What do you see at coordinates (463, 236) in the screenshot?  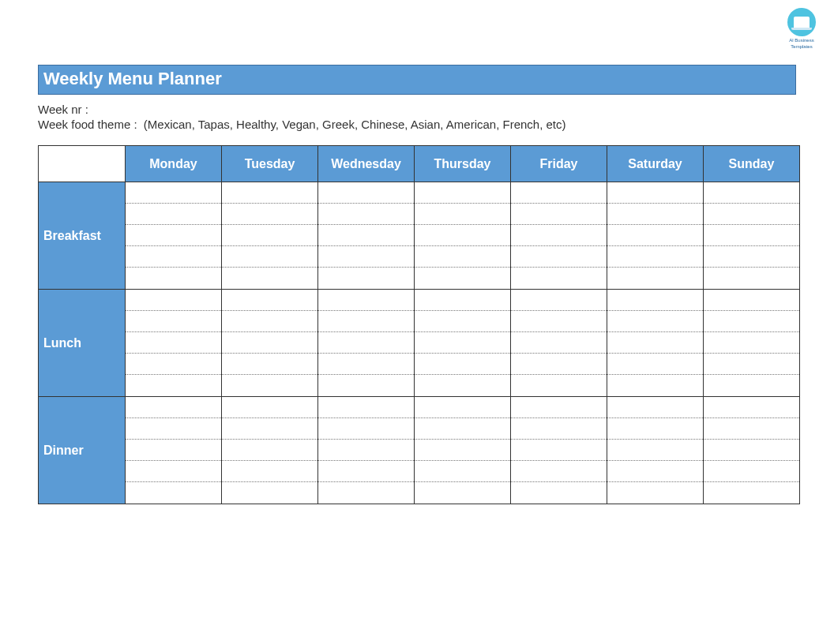 I see `cell-breakfast-thursday` at bounding box center [463, 236].